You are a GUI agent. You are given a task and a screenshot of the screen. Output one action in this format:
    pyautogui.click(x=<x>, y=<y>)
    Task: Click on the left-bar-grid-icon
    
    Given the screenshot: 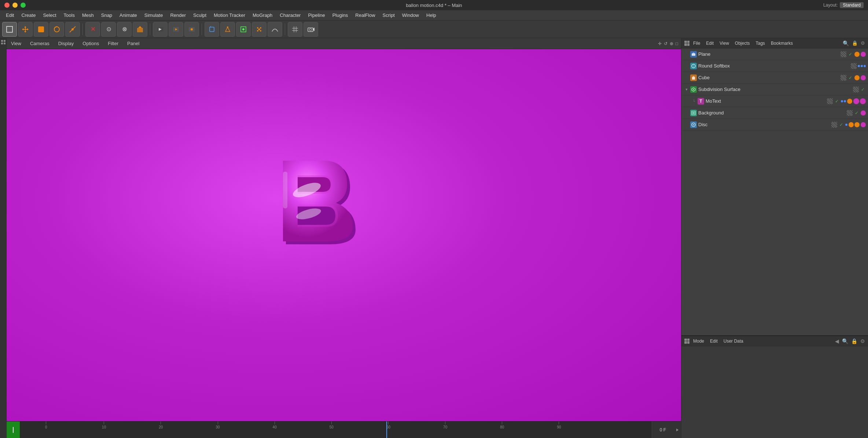 What is the action you would take?
    pyautogui.click(x=3, y=42)
    